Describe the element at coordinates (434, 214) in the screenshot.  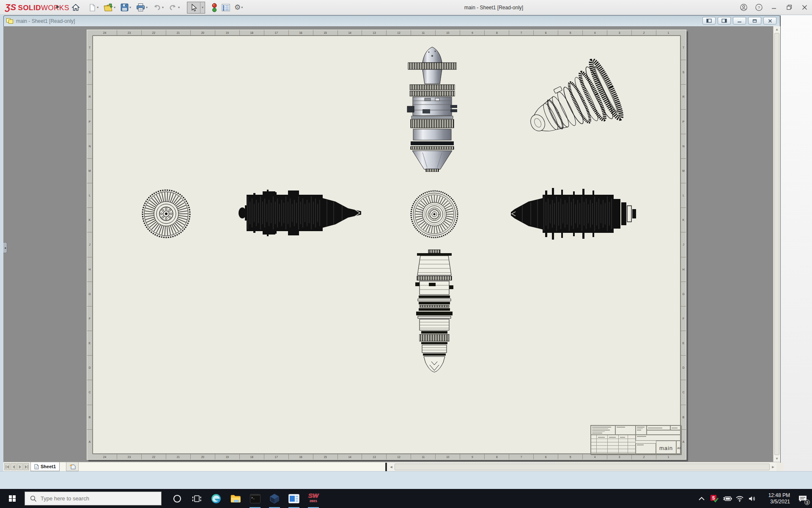
I see `drawing-view-rear` at that location.